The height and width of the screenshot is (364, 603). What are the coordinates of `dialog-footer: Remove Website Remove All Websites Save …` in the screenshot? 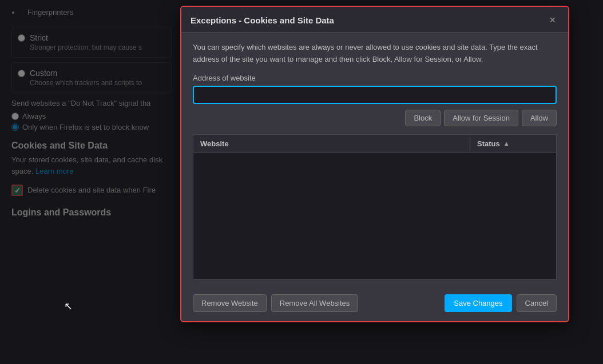 It's located at (375, 305).